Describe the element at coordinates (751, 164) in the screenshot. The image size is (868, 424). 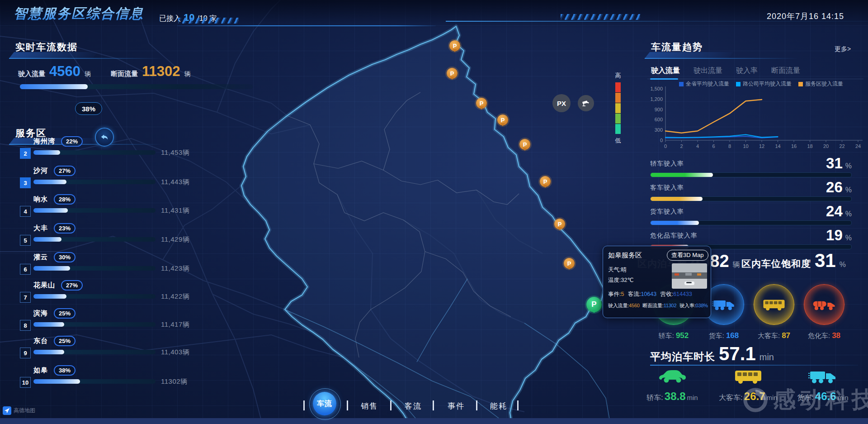
I see `rate-row-car: 轿车驶入率 31%` at that location.